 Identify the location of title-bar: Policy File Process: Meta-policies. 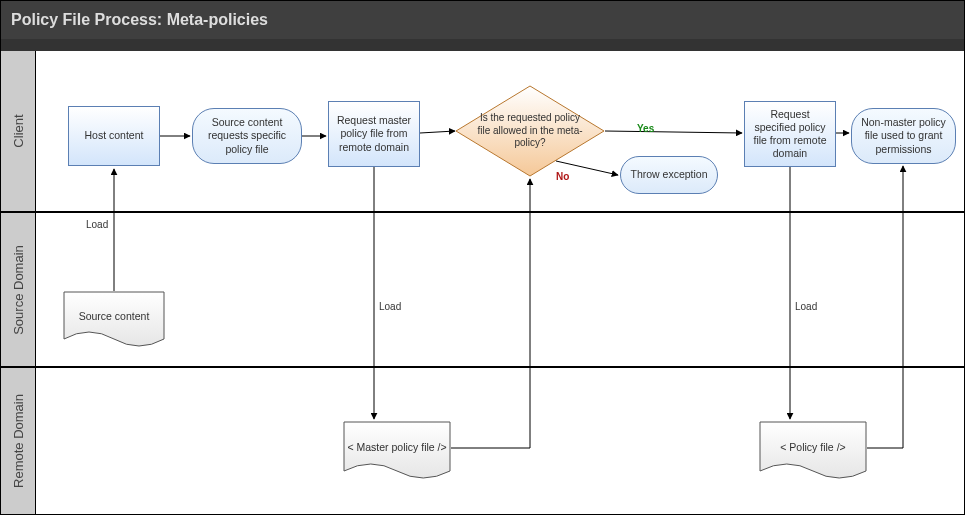
(482, 20).